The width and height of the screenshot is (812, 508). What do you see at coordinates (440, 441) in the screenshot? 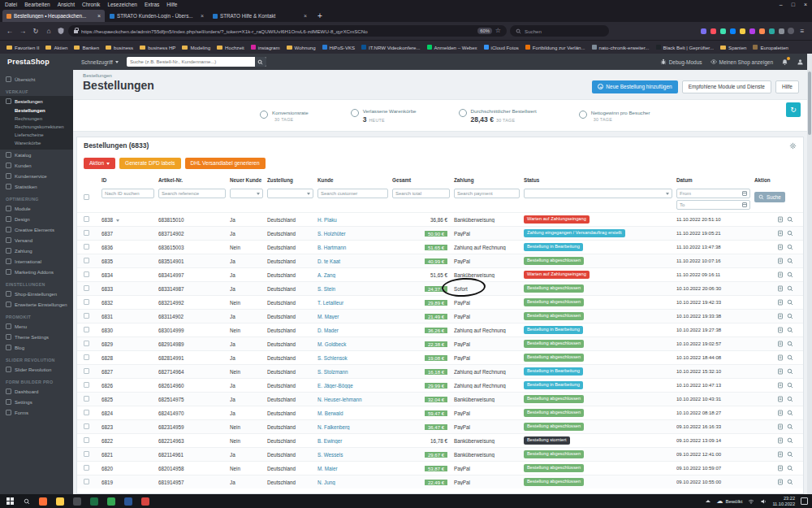
I see `order-row-6822: 6822682214963NeinDeutschlandB. Ewinger16…` at bounding box center [440, 441].